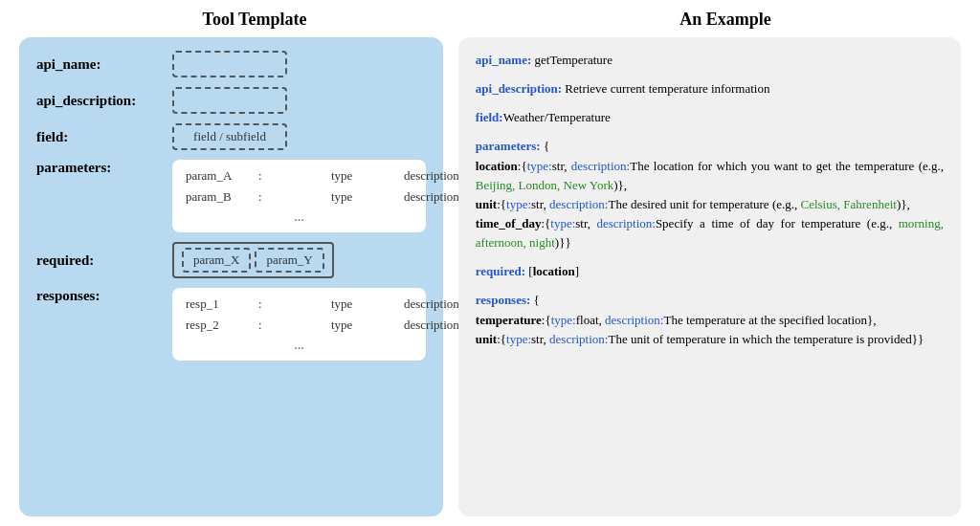 This screenshot has height=526, width=980. I want to click on rp-required-val: location, so click(554, 272).